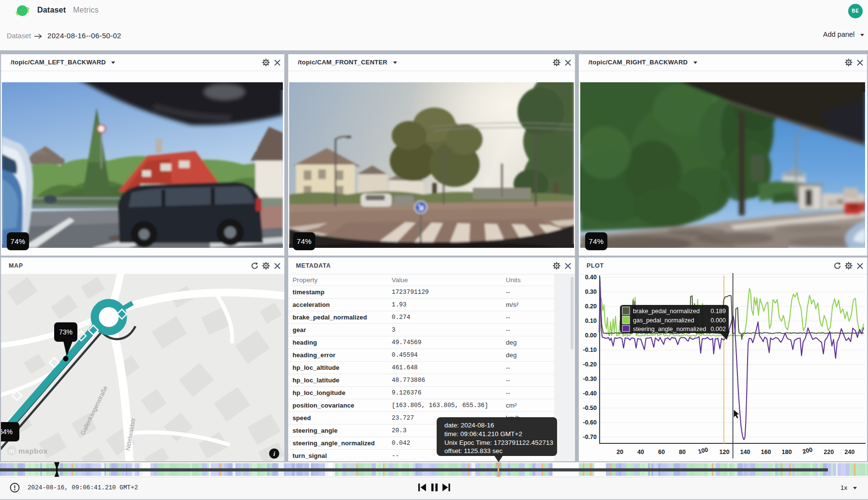 Image resolution: width=868 pixels, height=500 pixels. Describe the element at coordinates (33, 451) in the screenshot. I see `svg-text: mapbox` at that location.